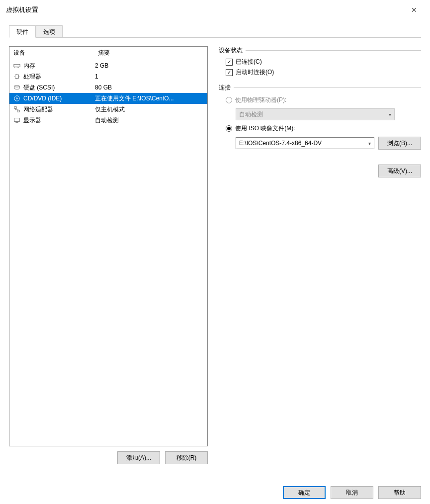 This screenshot has height=504, width=430. Describe the element at coordinates (323, 73) in the screenshot. I see `connect-poweron-checkbox-row: ✓ 启动时连接(O)` at that location.